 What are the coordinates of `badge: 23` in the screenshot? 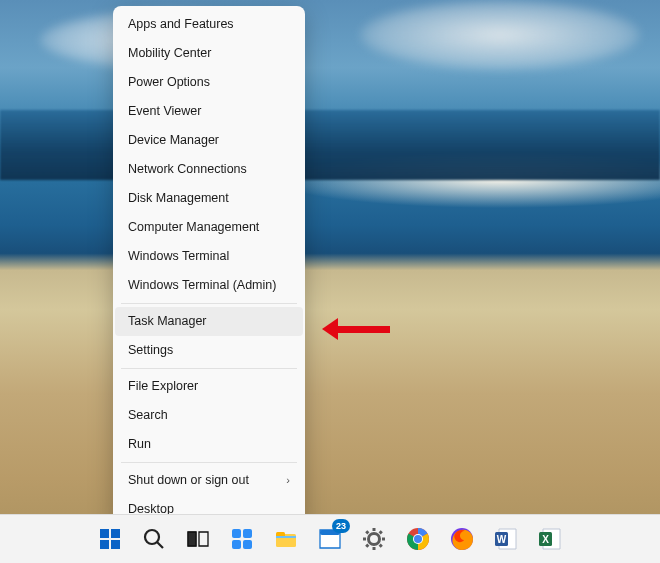 It's located at (341, 526).